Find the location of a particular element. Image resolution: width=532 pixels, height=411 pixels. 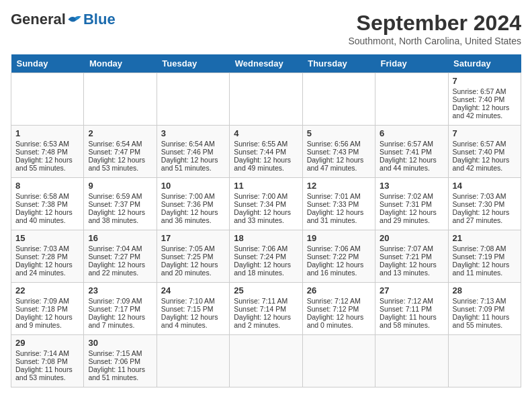

calendar-cell: 22Sunrise: 7:09 AMSunset: 7:18 PMDayligh… is located at coordinates (48, 309).